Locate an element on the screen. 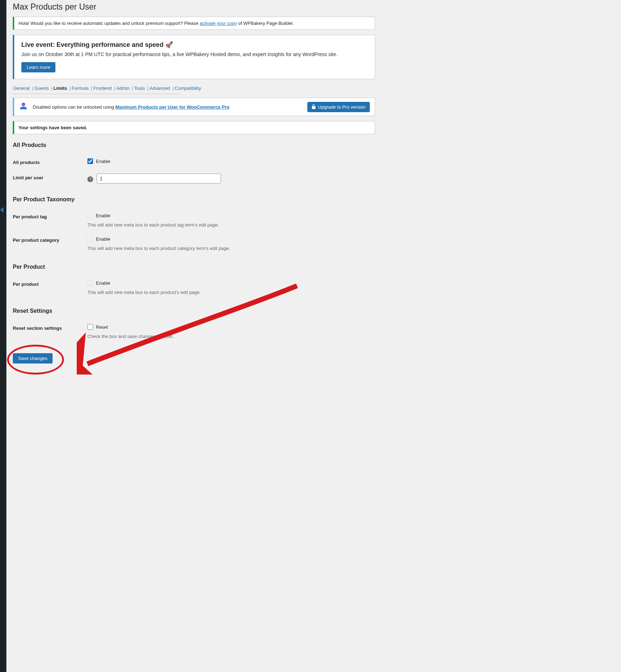 The width and height of the screenshot is (621, 672). sidebar-active-marker is located at coordinates (2, 210).